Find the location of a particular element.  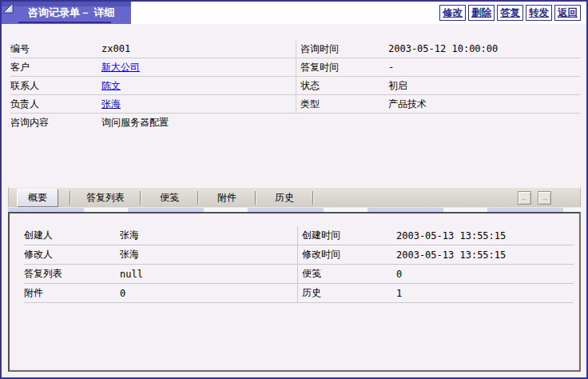

table-row: 修改人 张海 修改时间 2003-05-13 13:55:15 is located at coordinates (299, 255).